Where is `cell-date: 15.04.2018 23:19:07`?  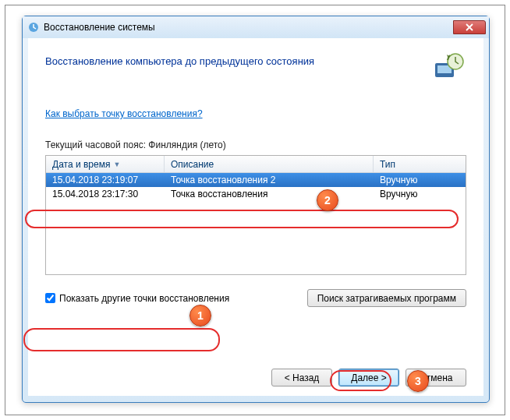
cell-date: 15.04.2018 23:19:07 is located at coordinates (105, 180).